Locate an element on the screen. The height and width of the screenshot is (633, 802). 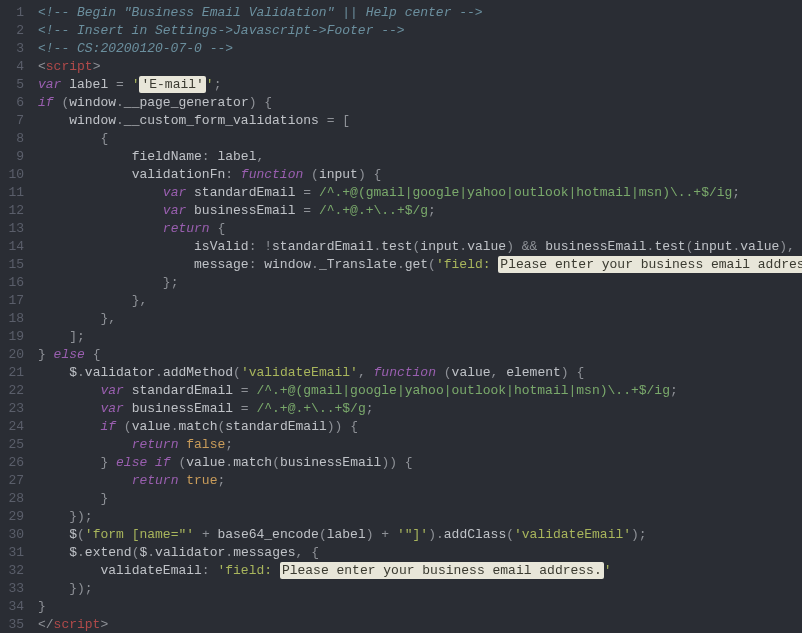
line-number: 25 is located at coordinates (14, 445).